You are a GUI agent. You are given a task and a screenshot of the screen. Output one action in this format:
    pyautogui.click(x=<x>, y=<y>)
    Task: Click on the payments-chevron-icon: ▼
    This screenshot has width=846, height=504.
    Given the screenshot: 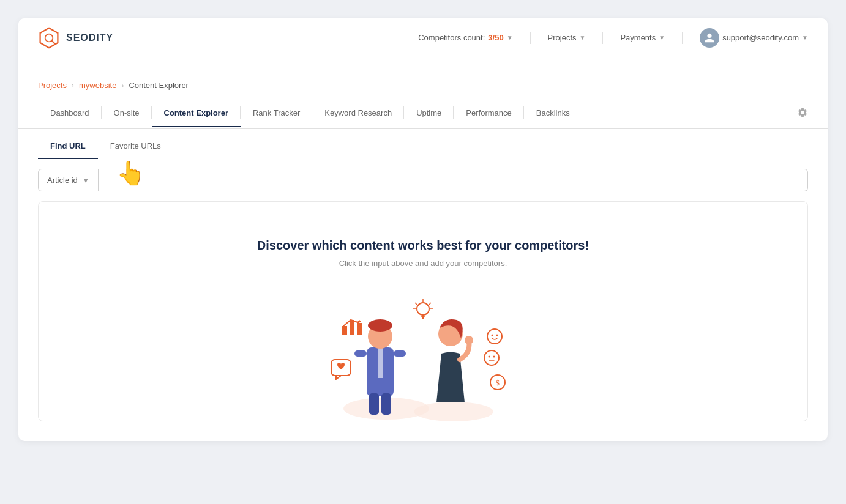 What is the action you would take?
    pyautogui.click(x=662, y=38)
    